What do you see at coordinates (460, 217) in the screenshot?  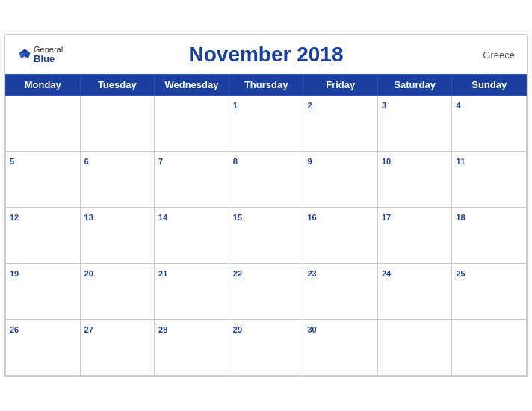 I see `day-number-18: 18` at bounding box center [460, 217].